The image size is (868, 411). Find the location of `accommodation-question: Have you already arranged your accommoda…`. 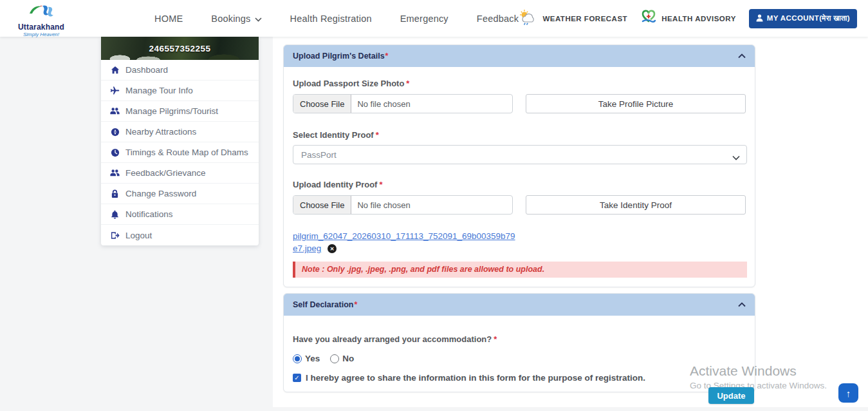

accommodation-question: Have you already arranged your accommoda… is located at coordinates (519, 339).